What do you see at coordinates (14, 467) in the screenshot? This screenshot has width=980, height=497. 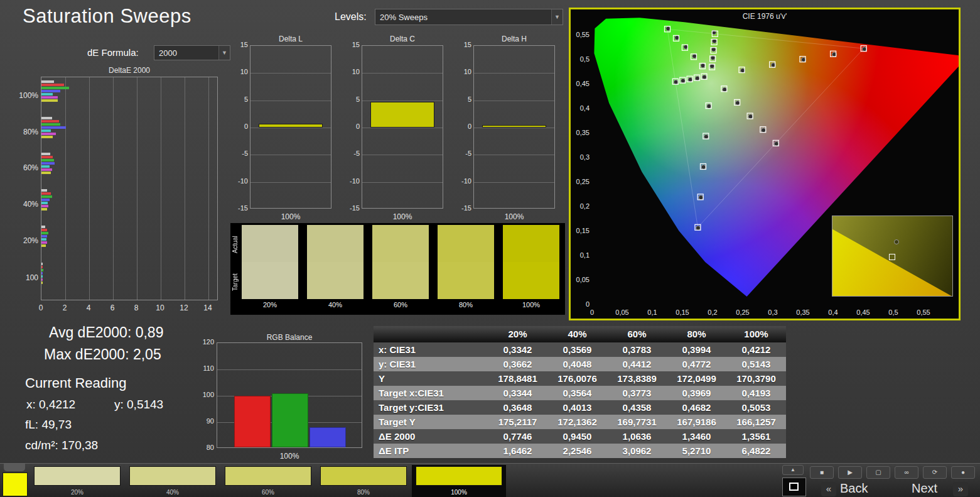 I see `panel-collapse-tab` at bounding box center [14, 467].